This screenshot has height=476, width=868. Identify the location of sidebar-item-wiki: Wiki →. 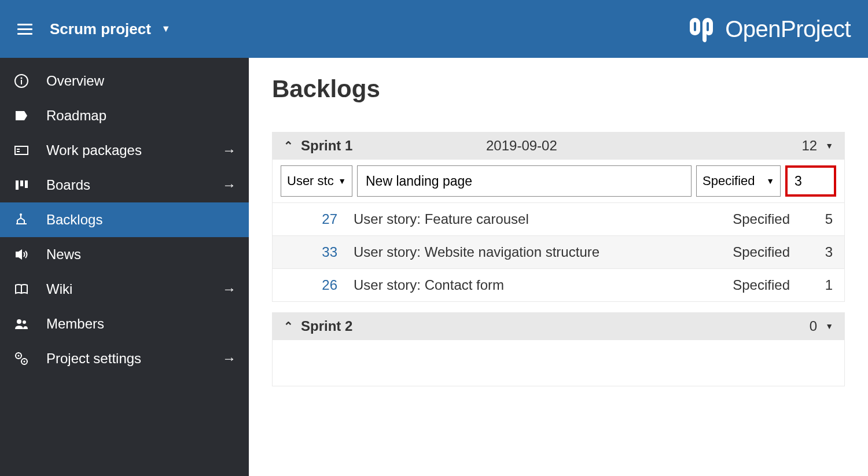
(124, 289).